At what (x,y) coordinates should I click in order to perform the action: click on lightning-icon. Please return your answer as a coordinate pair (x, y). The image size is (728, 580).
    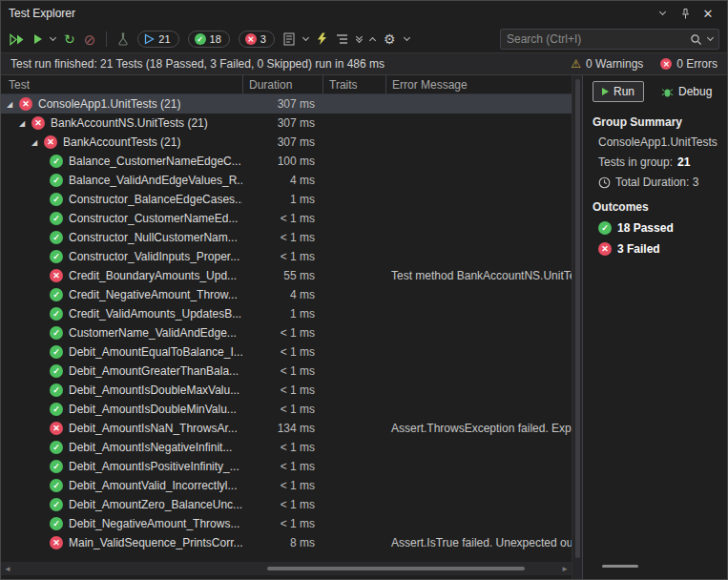
    Looking at the image, I should click on (322, 39).